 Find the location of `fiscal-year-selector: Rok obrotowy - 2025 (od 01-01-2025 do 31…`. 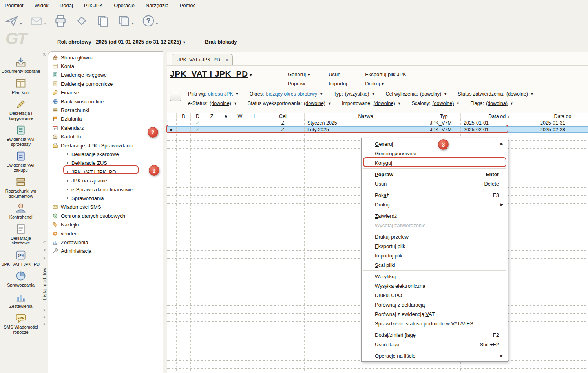

fiscal-year-selector: Rok obrotowy - 2025 (od 01-01-2025 do 31… is located at coordinates (122, 42).